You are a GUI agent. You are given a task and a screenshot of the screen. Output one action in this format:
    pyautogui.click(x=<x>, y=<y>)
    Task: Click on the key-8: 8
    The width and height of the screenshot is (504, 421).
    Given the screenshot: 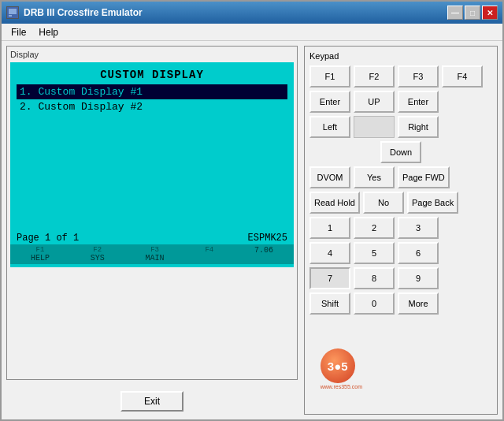 What is the action you would take?
    pyautogui.click(x=374, y=278)
    